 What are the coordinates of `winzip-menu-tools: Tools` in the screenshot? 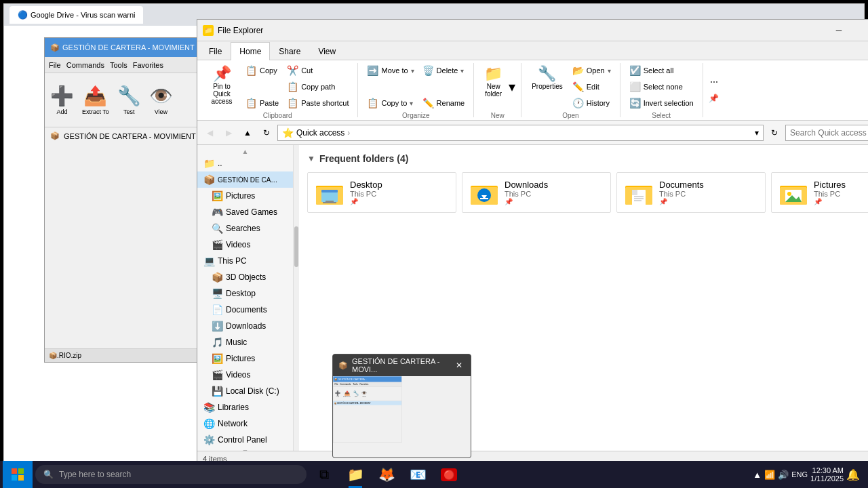 It's located at (119, 65).